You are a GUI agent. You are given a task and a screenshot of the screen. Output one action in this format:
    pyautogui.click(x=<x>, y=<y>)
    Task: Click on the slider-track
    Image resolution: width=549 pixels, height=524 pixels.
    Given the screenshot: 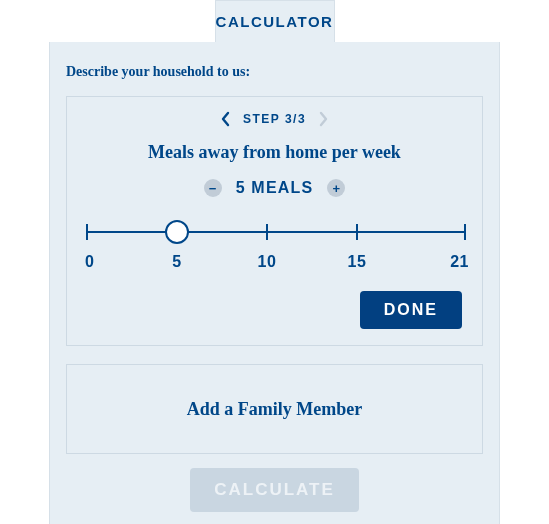 What is the action you would take?
    pyautogui.click(x=276, y=232)
    